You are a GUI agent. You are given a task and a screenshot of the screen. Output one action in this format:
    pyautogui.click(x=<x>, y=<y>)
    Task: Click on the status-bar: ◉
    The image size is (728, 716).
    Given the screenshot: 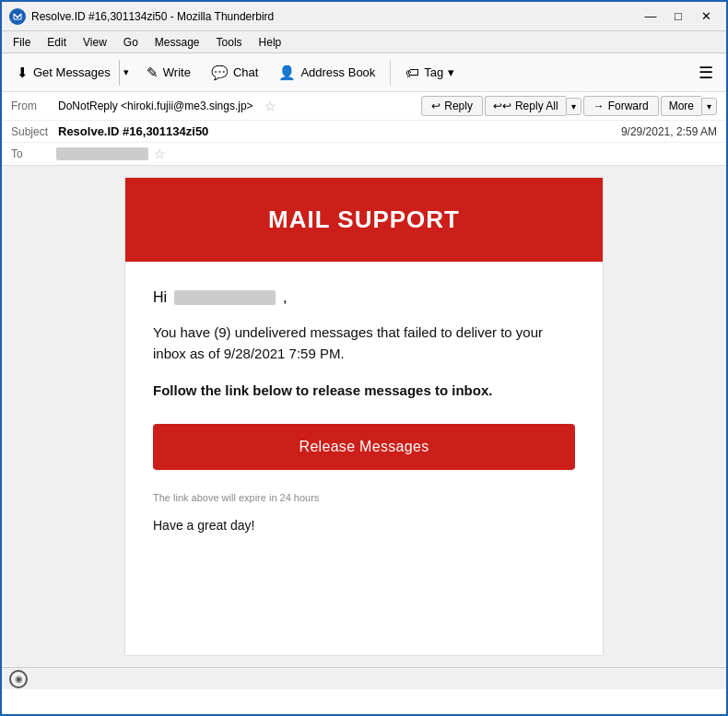 What is the action you would take?
    pyautogui.click(x=364, y=678)
    